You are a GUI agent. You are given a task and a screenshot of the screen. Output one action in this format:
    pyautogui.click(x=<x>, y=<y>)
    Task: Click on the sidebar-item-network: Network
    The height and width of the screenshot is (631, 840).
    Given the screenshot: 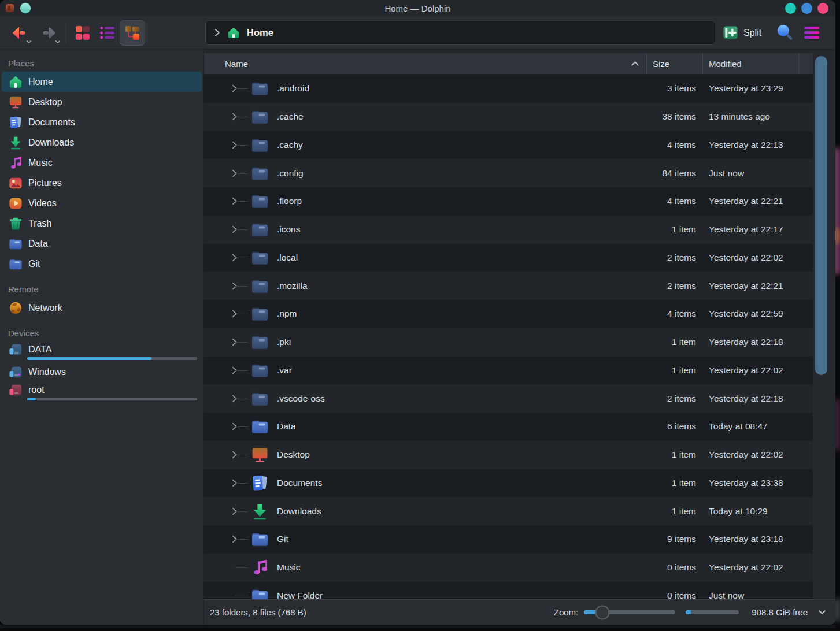 What is the action you would take?
    pyautogui.click(x=102, y=307)
    